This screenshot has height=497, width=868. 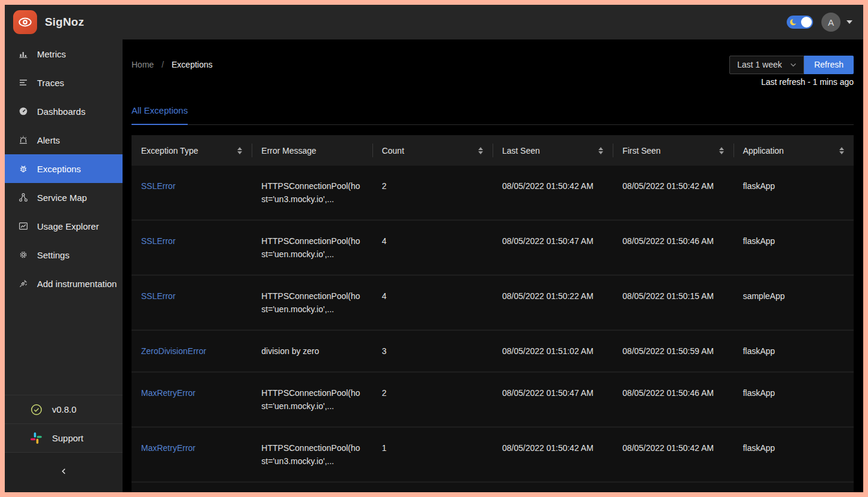 What do you see at coordinates (160, 115) in the screenshot?
I see `tab-all-exceptions: All Exceptions` at bounding box center [160, 115].